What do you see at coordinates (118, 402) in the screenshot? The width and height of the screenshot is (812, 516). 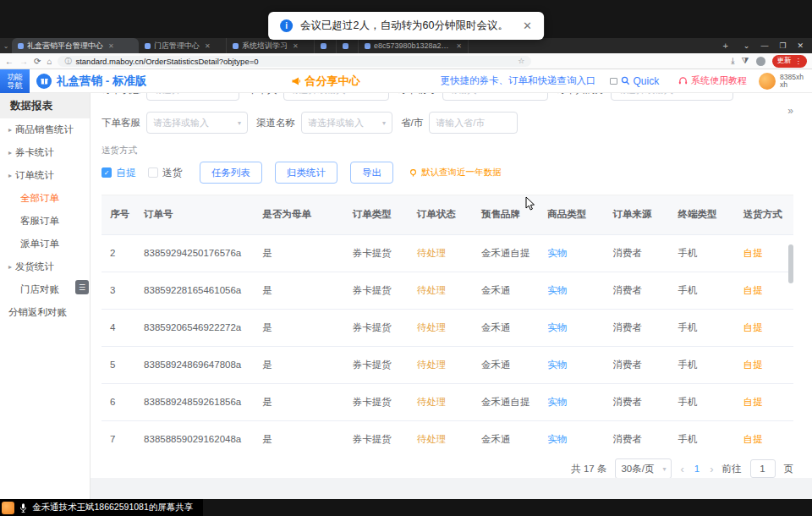 I see `cell: 6` at bounding box center [118, 402].